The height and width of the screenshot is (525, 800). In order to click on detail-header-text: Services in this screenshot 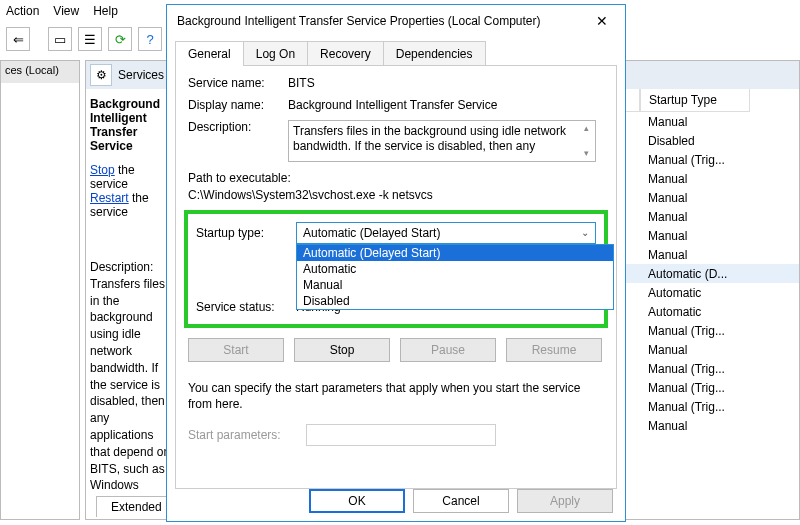, I will do `click(141, 75)`.